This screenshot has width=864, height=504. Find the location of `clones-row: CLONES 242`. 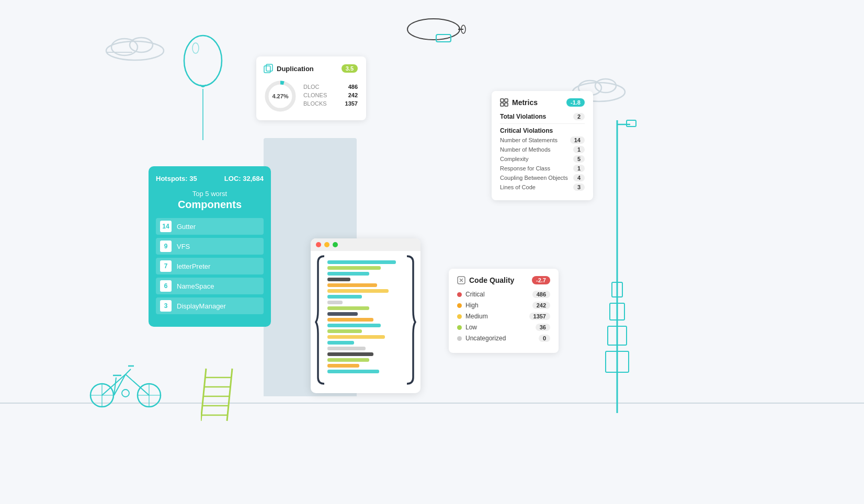

clones-row: CLONES 242 is located at coordinates (331, 95).